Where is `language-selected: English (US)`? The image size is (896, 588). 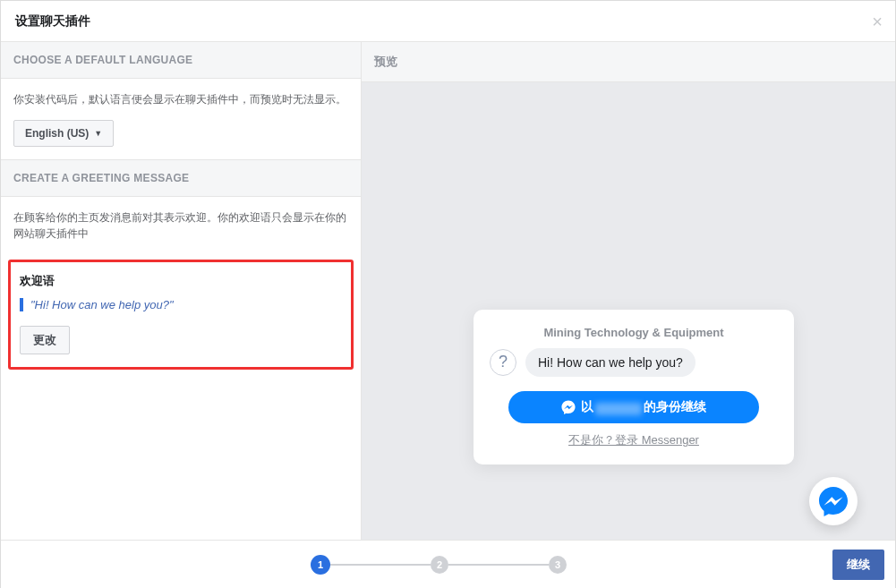
language-selected: English (US) is located at coordinates (57, 133).